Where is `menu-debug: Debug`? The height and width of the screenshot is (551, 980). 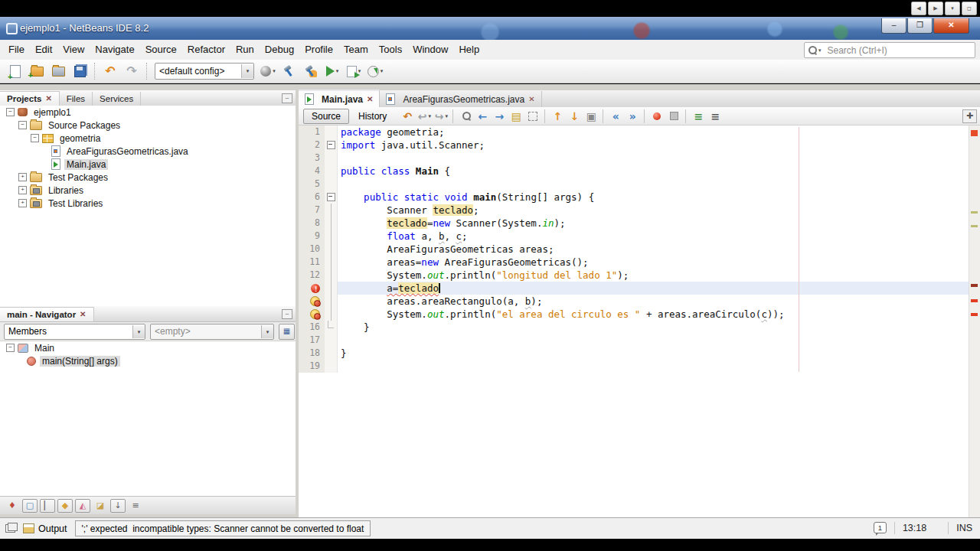
menu-debug: Debug is located at coordinates (279, 49).